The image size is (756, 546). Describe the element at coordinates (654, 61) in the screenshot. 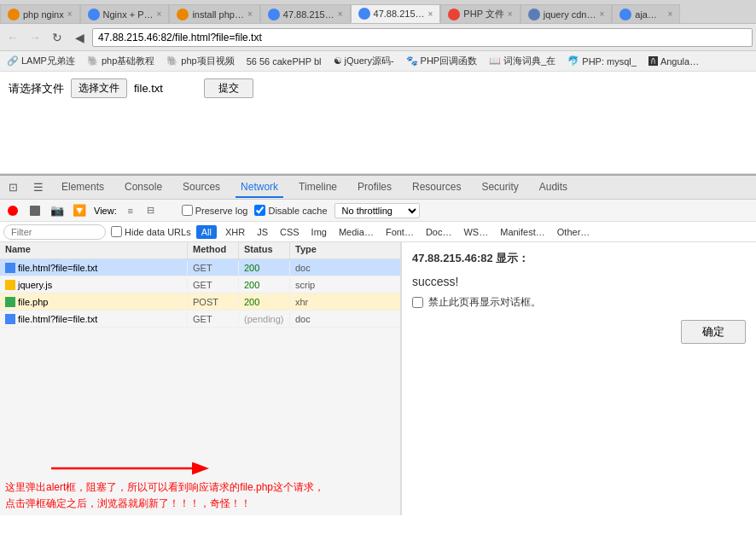

I see `bookmark-icon-angular: 🅰` at that location.